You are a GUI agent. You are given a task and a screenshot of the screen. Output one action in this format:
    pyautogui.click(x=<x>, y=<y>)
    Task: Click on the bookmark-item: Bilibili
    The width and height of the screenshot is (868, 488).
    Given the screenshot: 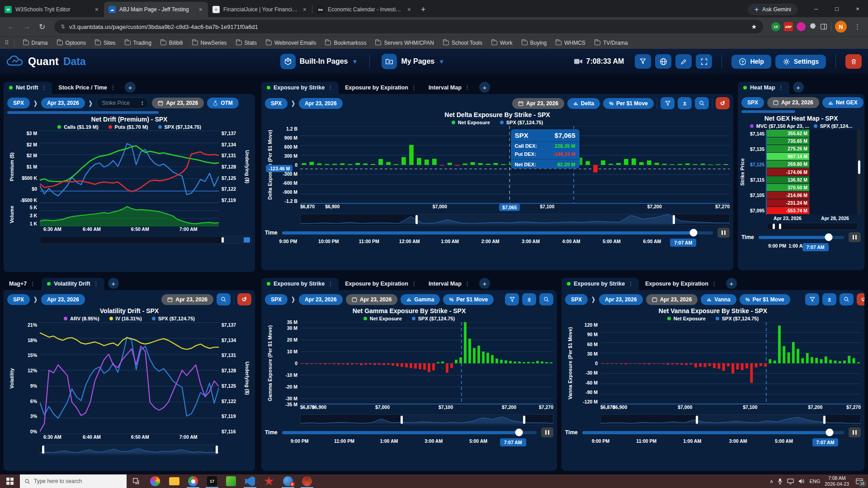 What is the action you would take?
    pyautogui.click(x=172, y=43)
    